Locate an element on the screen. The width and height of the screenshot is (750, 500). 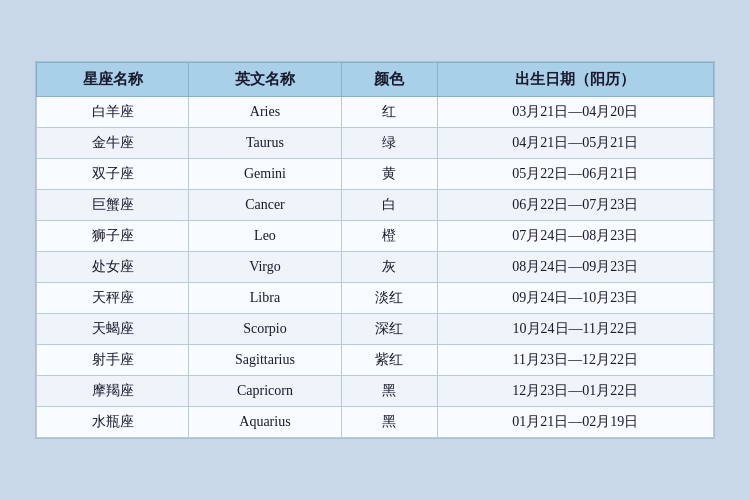
cell-english-name: Sagittarius is located at coordinates (265, 360).